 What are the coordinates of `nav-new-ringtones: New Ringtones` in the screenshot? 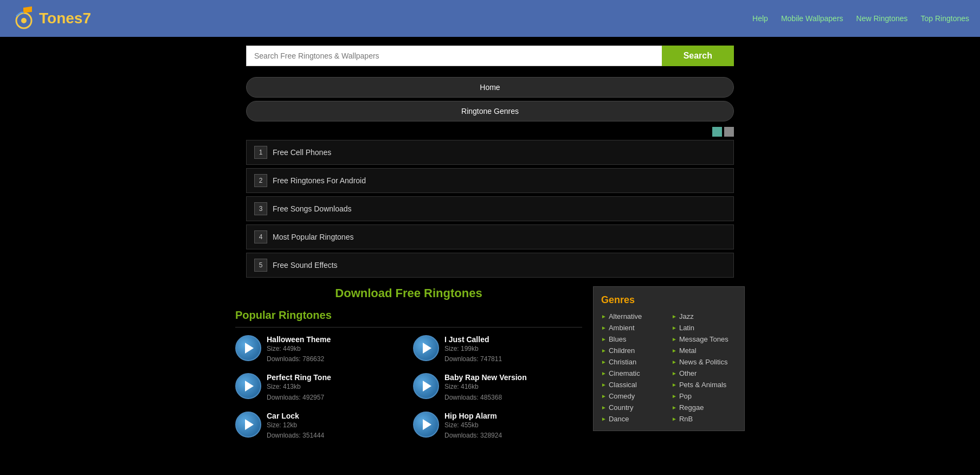 It's located at (882, 18).